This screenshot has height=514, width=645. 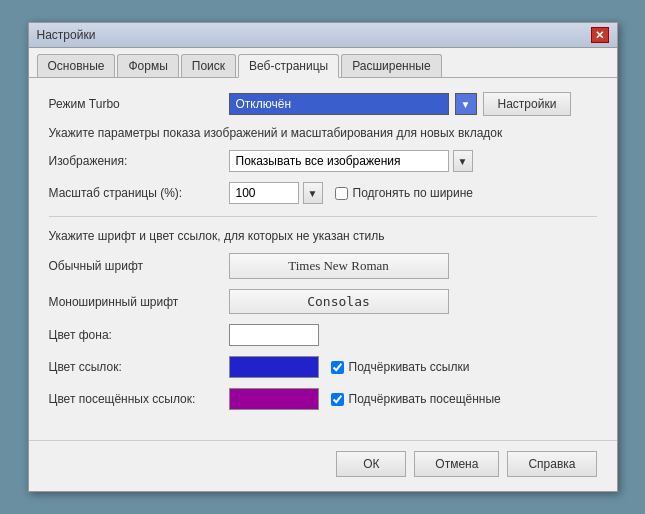 I want to click on tab-advanced: Расширенные, so click(x=392, y=66).